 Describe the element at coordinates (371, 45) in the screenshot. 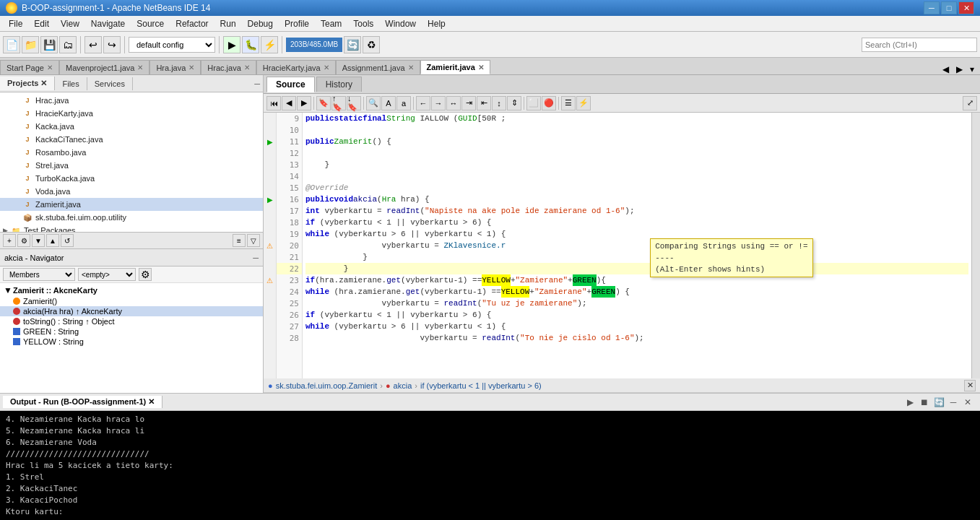

I see `gc2-button: ♻` at that location.